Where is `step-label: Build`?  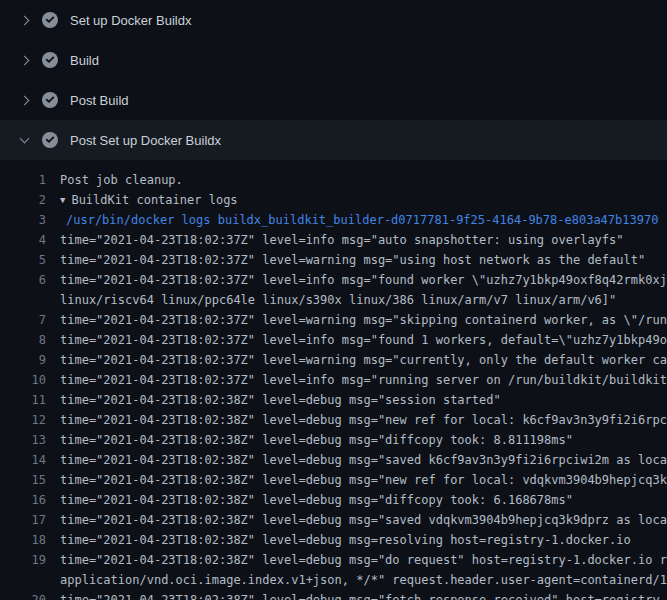 step-label: Build is located at coordinates (84, 60).